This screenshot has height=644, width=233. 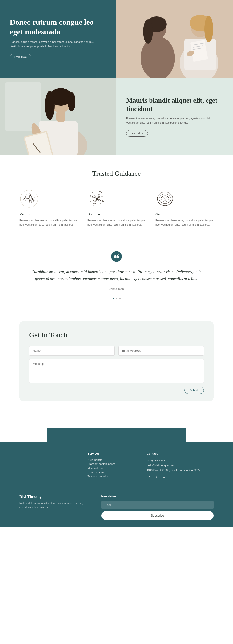 What do you see at coordinates (21, 57) in the screenshot?
I see `hero-learn-more-button: Learn More` at bounding box center [21, 57].